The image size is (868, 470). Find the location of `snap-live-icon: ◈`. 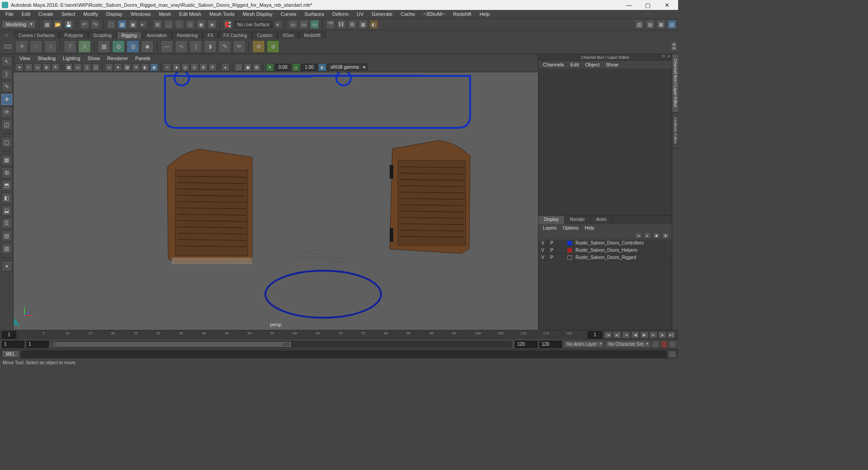

snap-live-icon: ◈ is located at coordinates (212, 24).